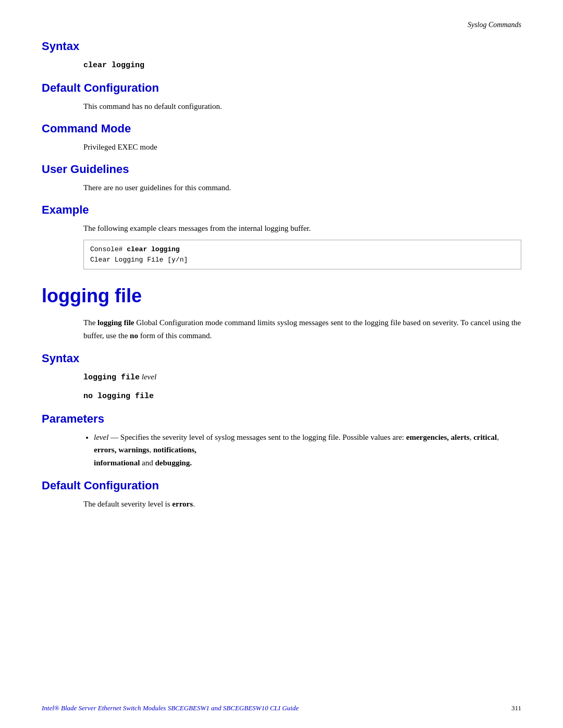  Describe the element at coordinates (302, 147) in the screenshot. I see `command-mode-content: Privileged EXEC mode` at that location.